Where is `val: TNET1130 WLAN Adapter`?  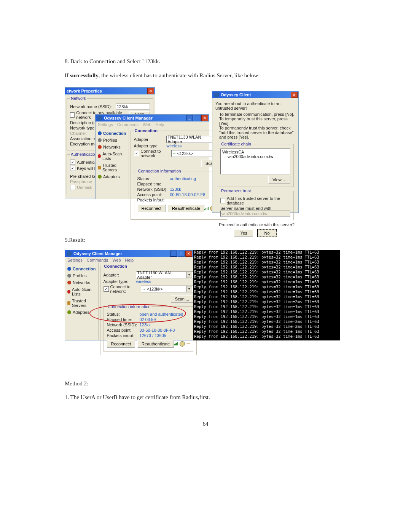
val: TNET1130 WLAN Adapter is located at coordinates (161, 275).